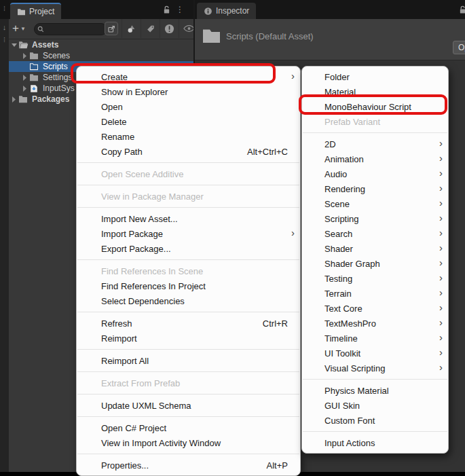 The height and width of the screenshot is (476, 465). What do you see at coordinates (189, 77) in the screenshot?
I see `menu-item-create: Create ›` at bounding box center [189, 77].